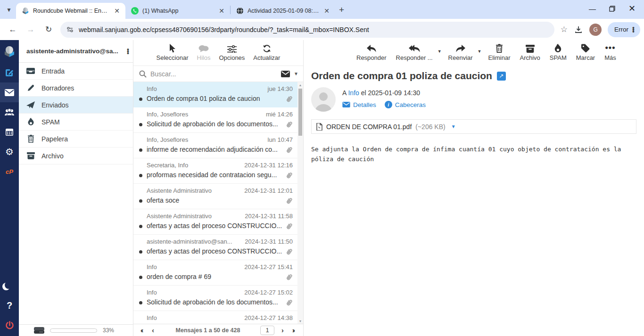 The height and width of the screenshot is (336, 644). Describe the element at coordinates (76, 156) in the screenshot. I see `folder-archivo: Archivo` at that location.